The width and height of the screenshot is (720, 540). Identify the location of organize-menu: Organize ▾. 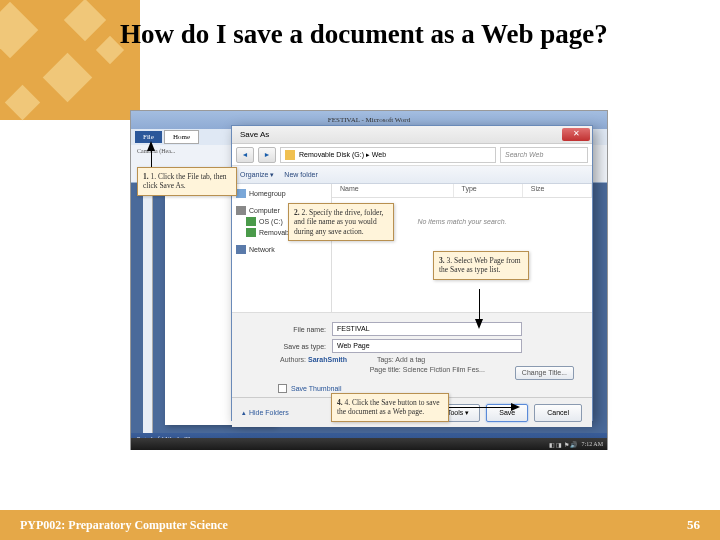
(257, 175).